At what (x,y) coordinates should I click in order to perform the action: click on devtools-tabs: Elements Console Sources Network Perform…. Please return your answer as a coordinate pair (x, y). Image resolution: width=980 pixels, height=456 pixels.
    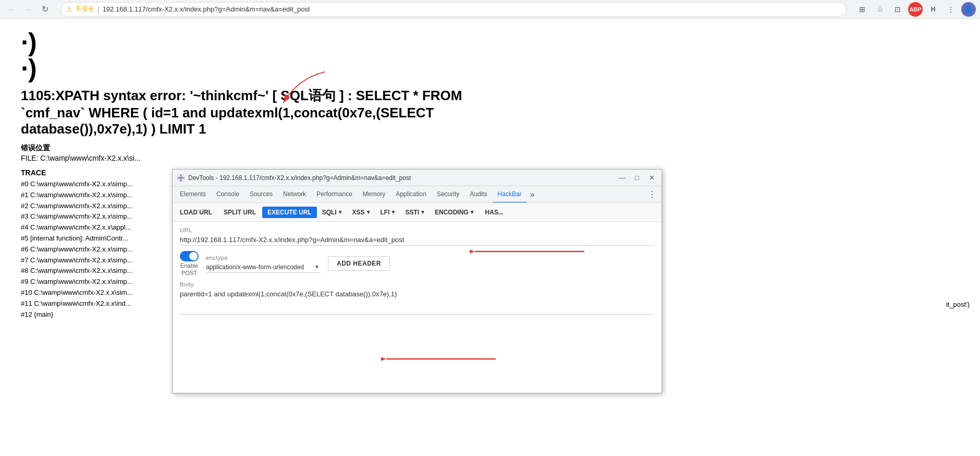
    Looking at the image, I should click on (417, 195).